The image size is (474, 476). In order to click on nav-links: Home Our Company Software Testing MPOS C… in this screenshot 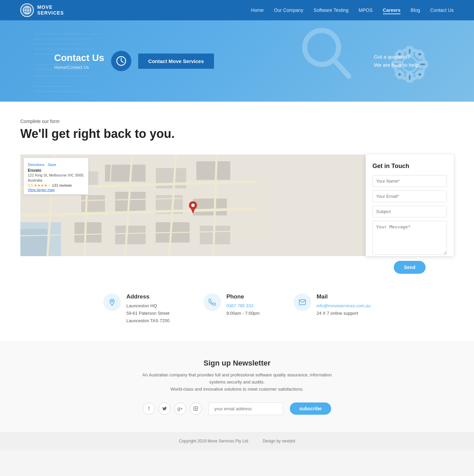, I will do `click(352, 10)`.